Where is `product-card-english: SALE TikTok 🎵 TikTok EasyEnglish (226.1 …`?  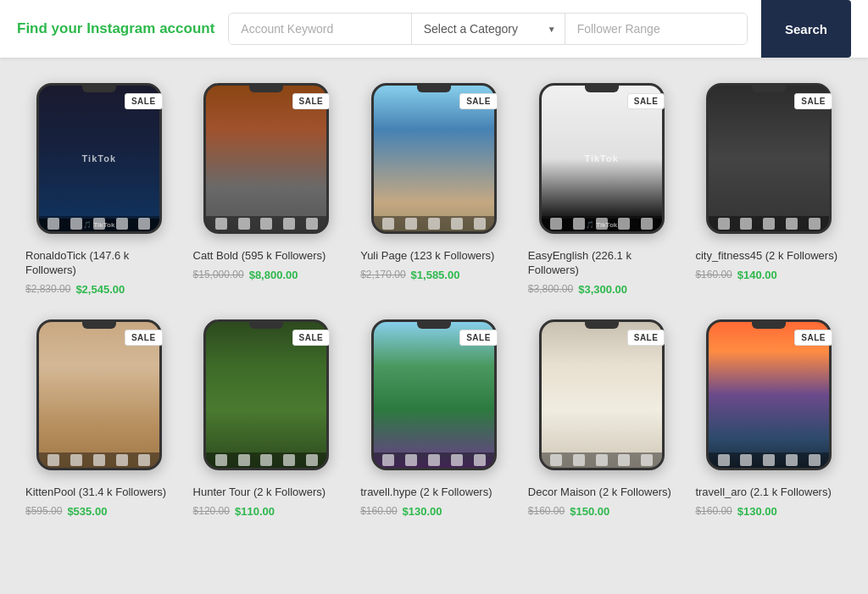 product-card-english: SALE TikTok 🎵 TikTok EasyEnglish (226.1 … is located at coordinates (602, 192).